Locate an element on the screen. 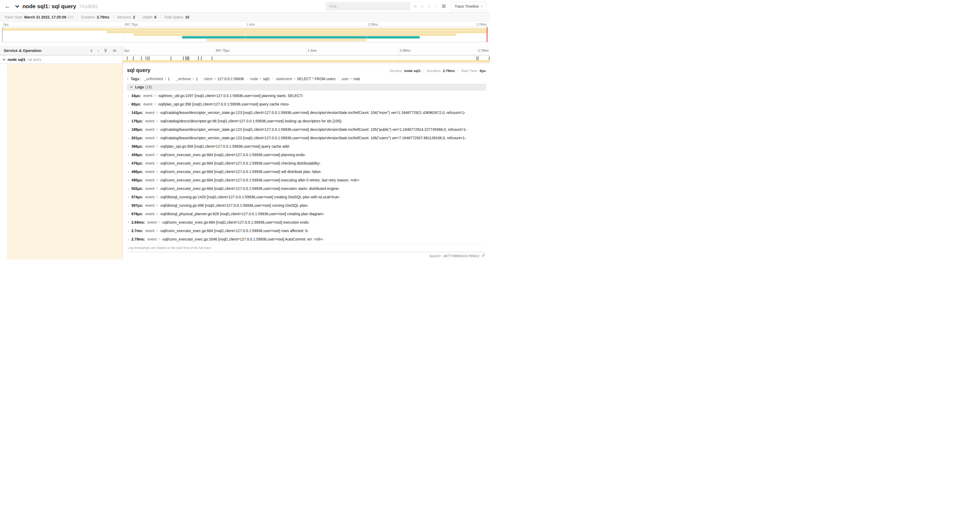 Image resolution: width=980 pixels, height=519 pixels. minimap-canvas is located at coordinates (245, 35).